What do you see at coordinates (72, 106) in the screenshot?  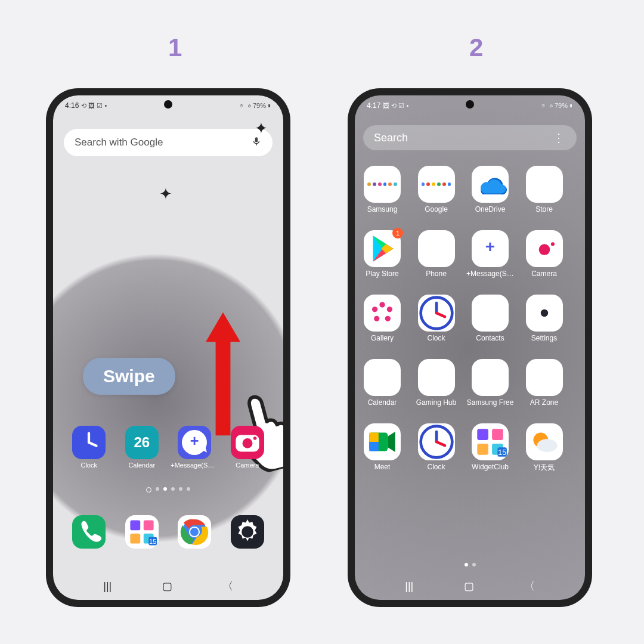 I see `status-time: 4:16` at bounding box center [72, 106].